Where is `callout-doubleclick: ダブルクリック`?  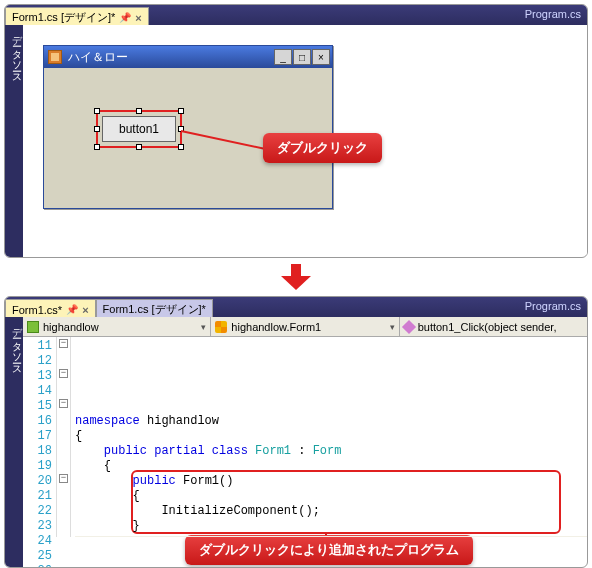 callout-doubleclick: ダブルクリック is located at coordinates (322, 148).